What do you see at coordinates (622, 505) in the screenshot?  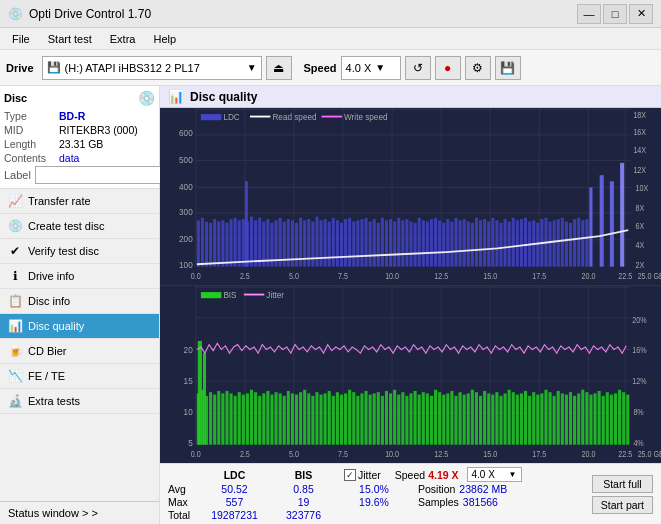 I see `start-part-button: Start part` at bounding box center [622, 505].